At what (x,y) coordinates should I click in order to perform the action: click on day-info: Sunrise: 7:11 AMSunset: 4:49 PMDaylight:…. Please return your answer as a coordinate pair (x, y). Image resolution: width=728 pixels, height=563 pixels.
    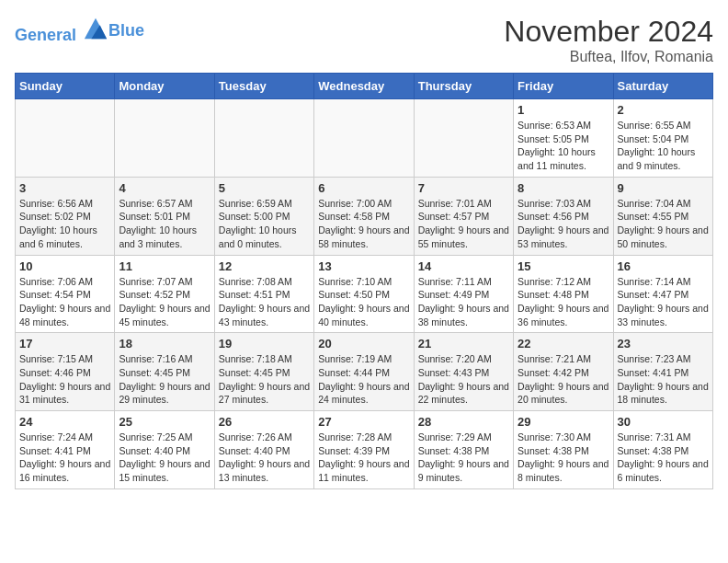
    Looking at the image, I should click on (463, 302).